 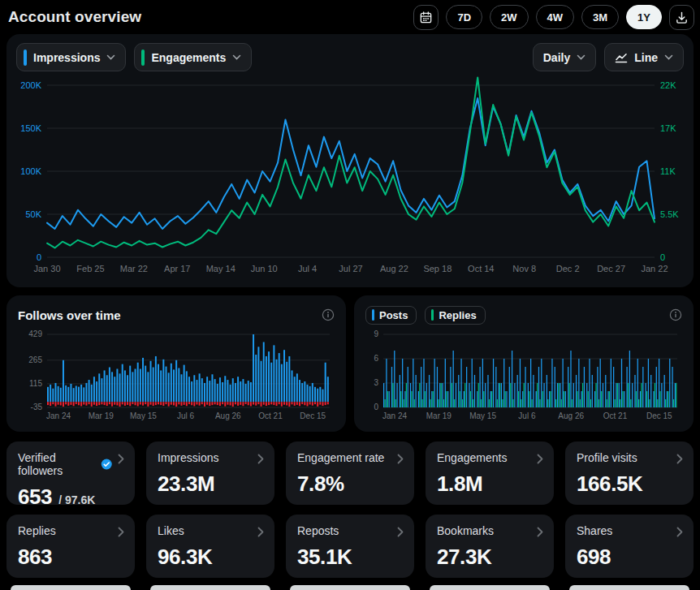 I want to click on svg-text: 100K, so click(x=31, y=171).